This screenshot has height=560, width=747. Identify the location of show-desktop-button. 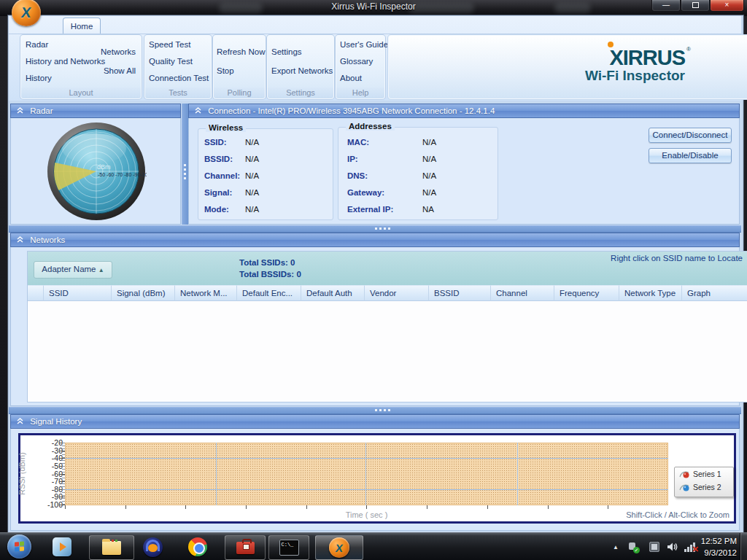
(743, 547).